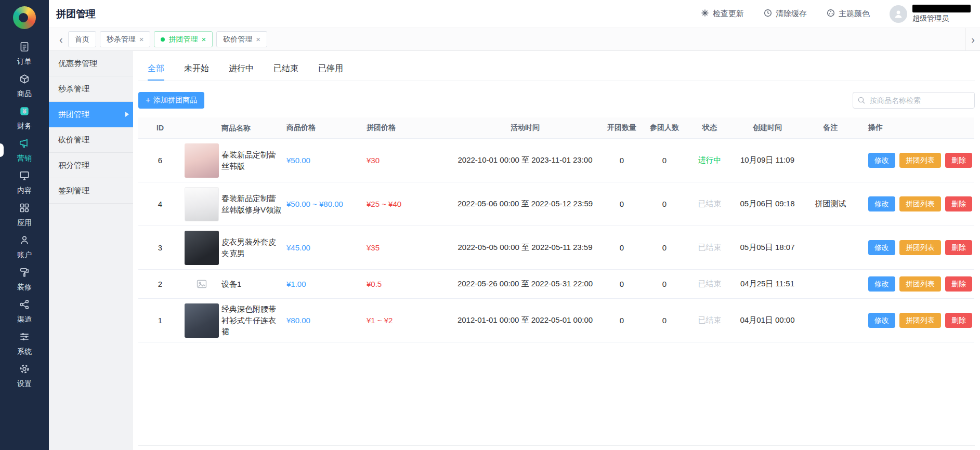 The height and width of the screenshot is (450, 980). What do you see at coordinates (202, 284) in the screenshot?
I see `broken-image-icon` at bounding box center [202, 284].